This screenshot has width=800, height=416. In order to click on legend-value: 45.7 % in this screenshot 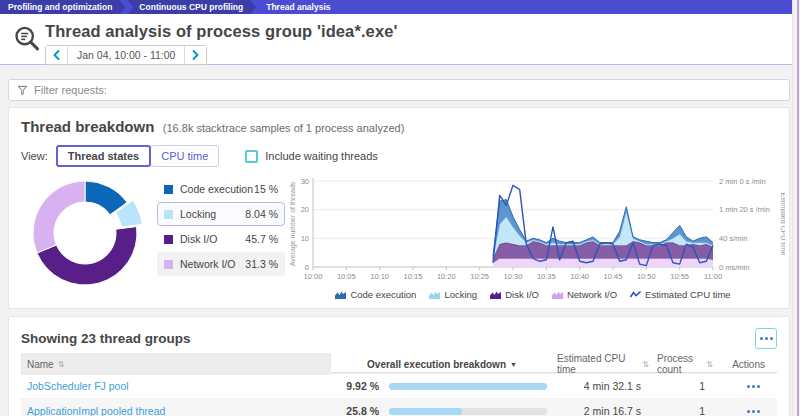, I will do `click(262, 239)`.